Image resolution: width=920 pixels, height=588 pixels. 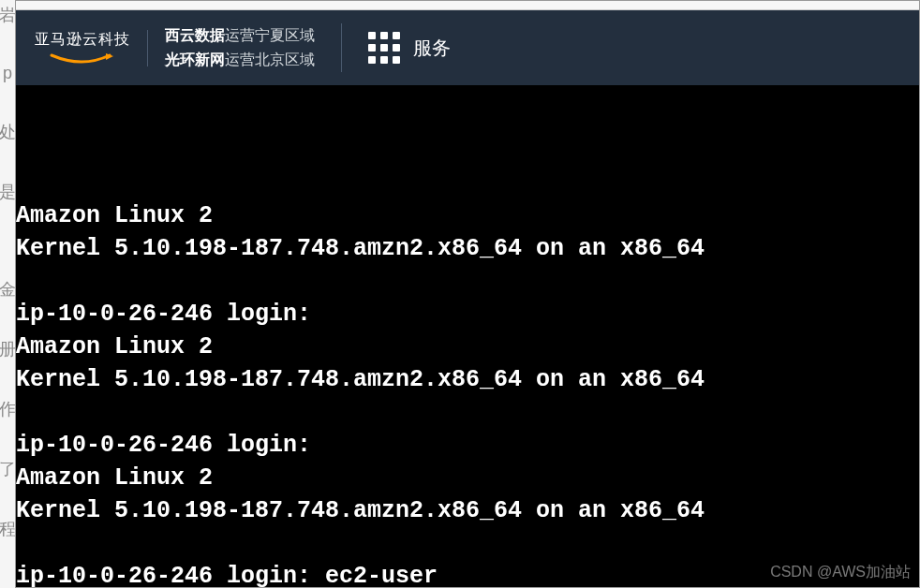 I want to click on bg-char: p, so click(x=7, y=73).